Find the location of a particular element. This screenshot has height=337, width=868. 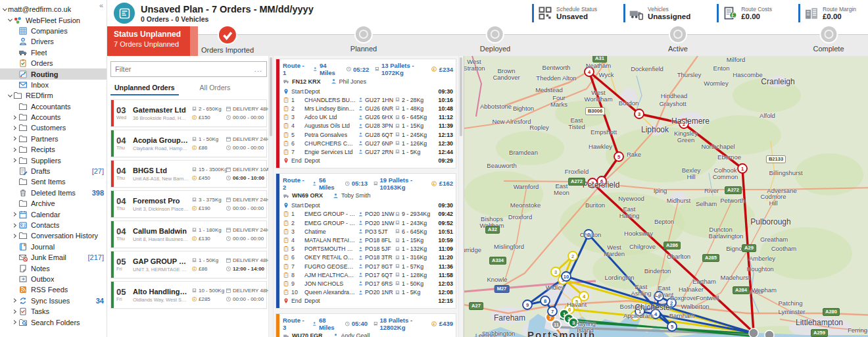

sidebar-item-journal: Journal is located at coordinates (53, 247).